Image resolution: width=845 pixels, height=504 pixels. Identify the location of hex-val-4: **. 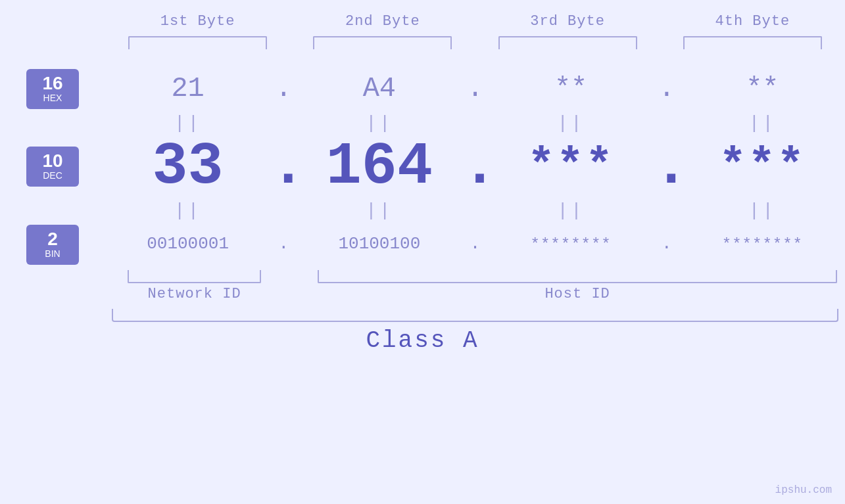
(762, 89).